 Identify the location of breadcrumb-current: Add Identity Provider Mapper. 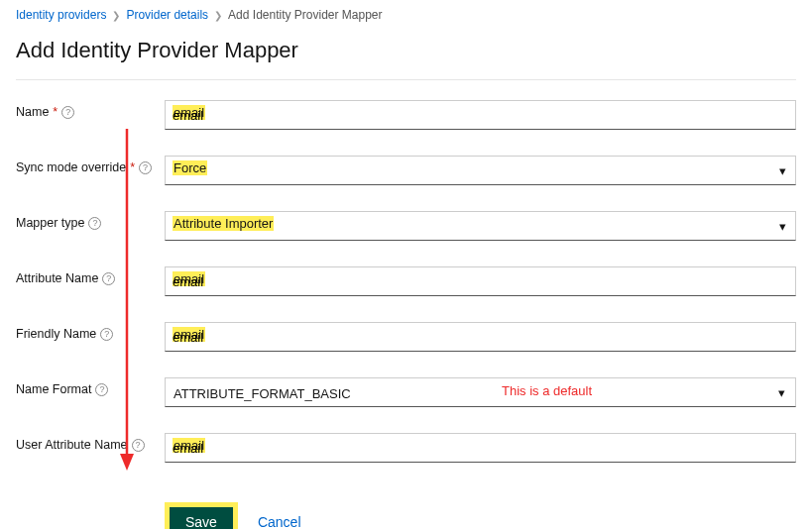
(305, 15).